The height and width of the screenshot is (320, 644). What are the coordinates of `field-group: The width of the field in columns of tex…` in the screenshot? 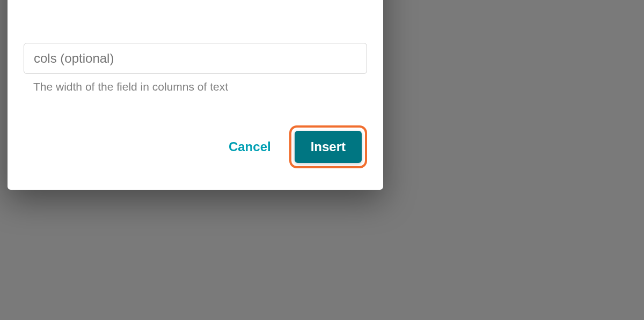 It's located at (195, 68).